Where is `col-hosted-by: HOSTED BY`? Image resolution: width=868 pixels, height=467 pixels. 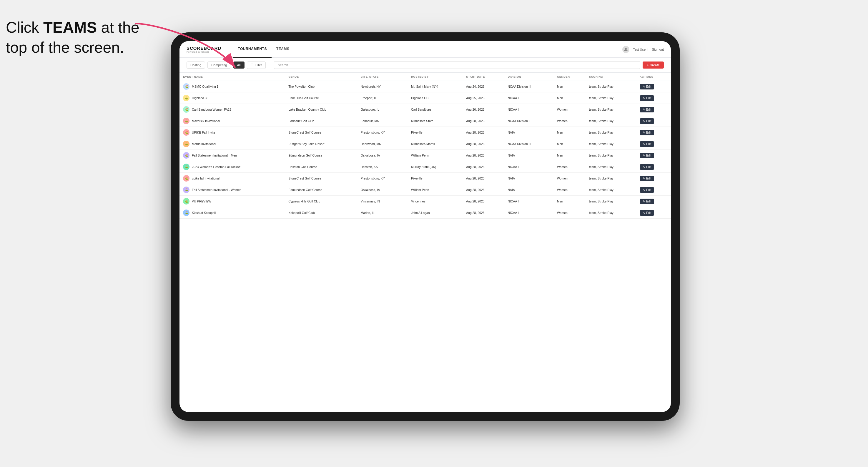
col-hosted-by: HOSTED BY is located at coordinates (435, 77).